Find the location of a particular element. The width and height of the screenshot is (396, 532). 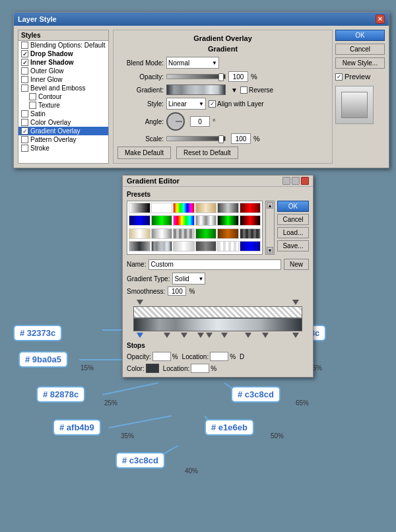

scroll-down: ▼ is located at coordinates (270, 250).